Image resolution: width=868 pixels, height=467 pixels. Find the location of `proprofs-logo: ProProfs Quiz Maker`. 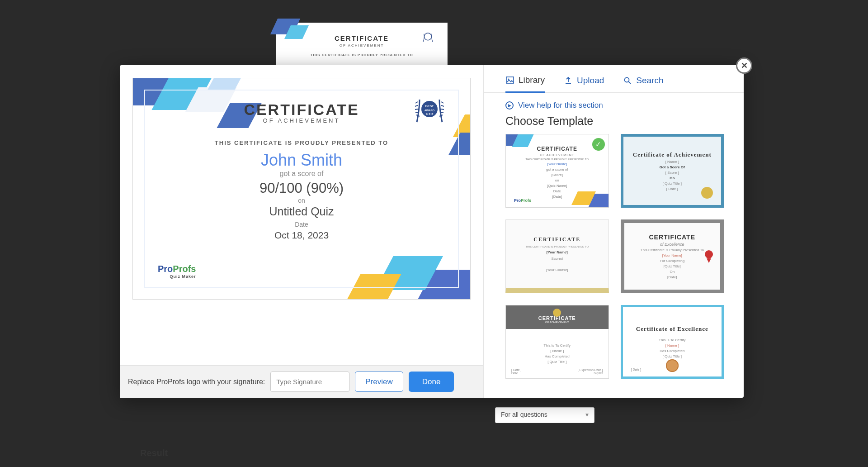

proprofs-logo: ProProfs Quiz Maker is located at coordinates (177, 272).